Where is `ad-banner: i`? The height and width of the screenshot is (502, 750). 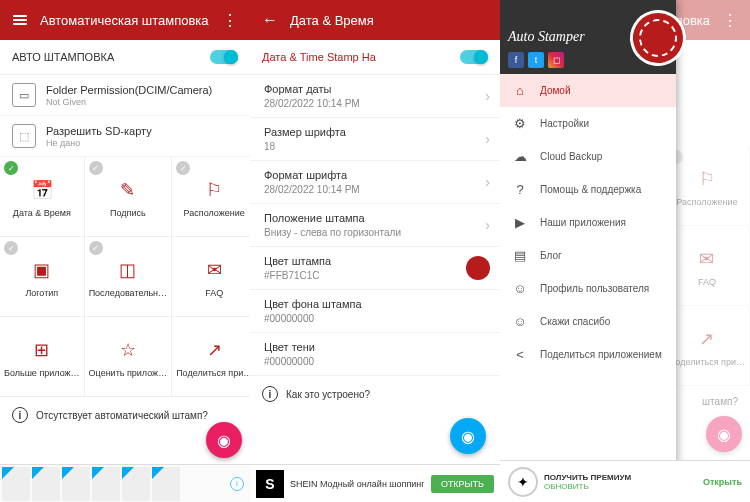
ad-banner: i is located at coordinates (125, 483).